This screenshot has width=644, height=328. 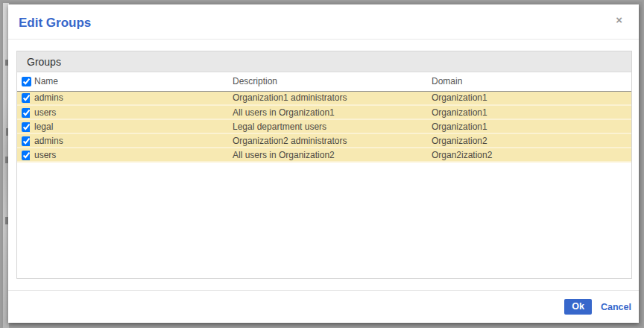 What do you see at coordinates (529, 140) in the screenshot?
I see `group-domain-cell: Organization2` at bounding box center [529, 140].